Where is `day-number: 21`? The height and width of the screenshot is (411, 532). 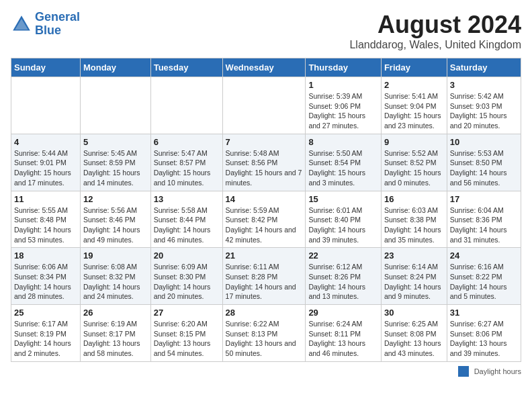
day-number: 21 is located at coordinates (265, 255).